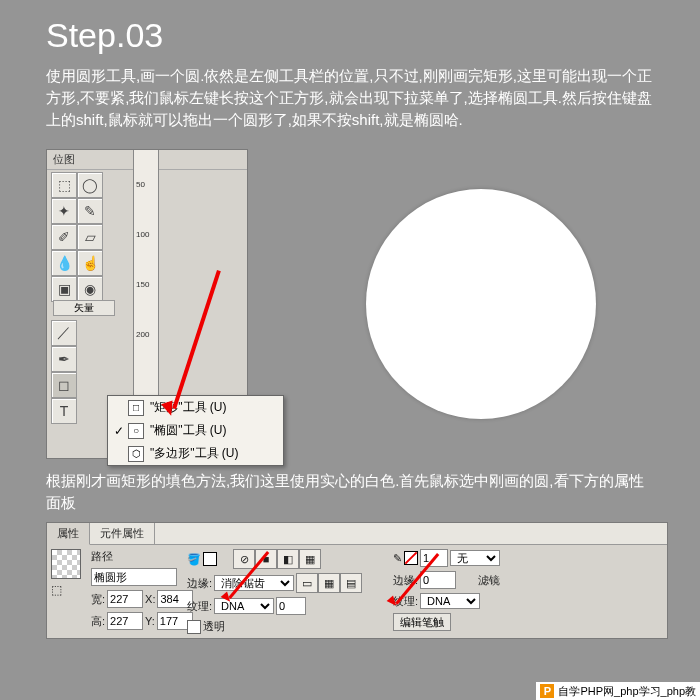 The image size is (700, 700). What do you see at coordinates (310, 559) in the screenshot?
I see `fill-pattern: ▦` at bounding box center [310, 559].